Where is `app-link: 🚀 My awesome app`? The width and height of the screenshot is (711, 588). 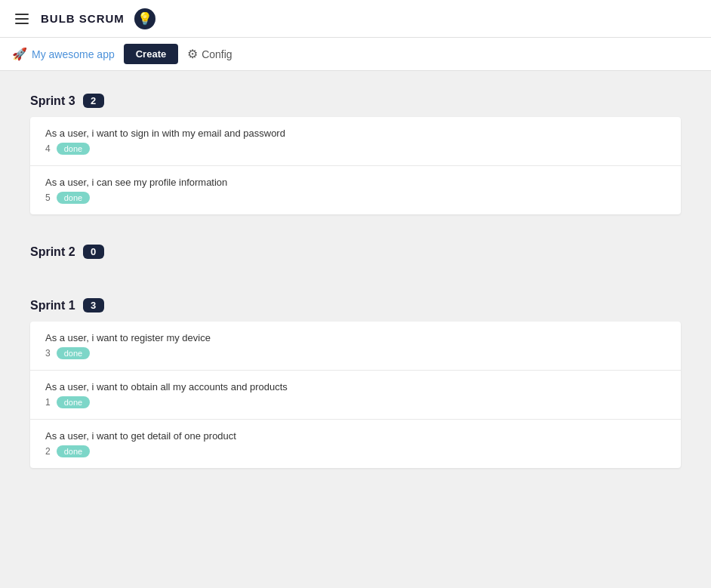
app-link: 🚀 My awesome app is located at coordinates (63, 54).